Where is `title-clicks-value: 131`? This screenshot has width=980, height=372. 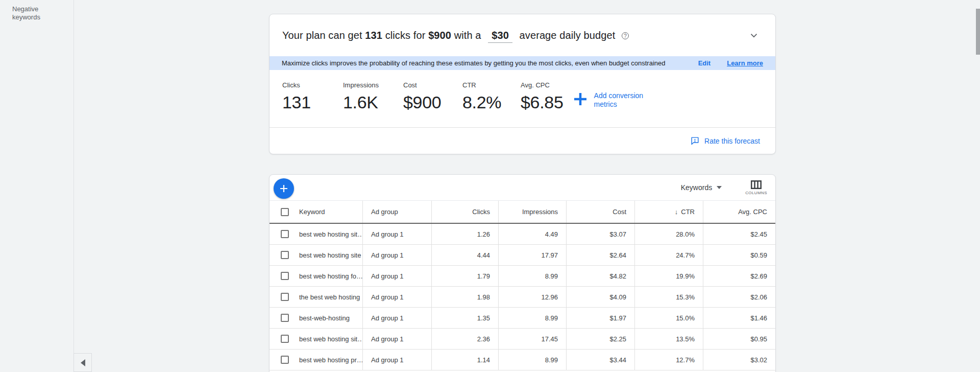
title-clicks-value: 131 is located at coordinates (374, 35).